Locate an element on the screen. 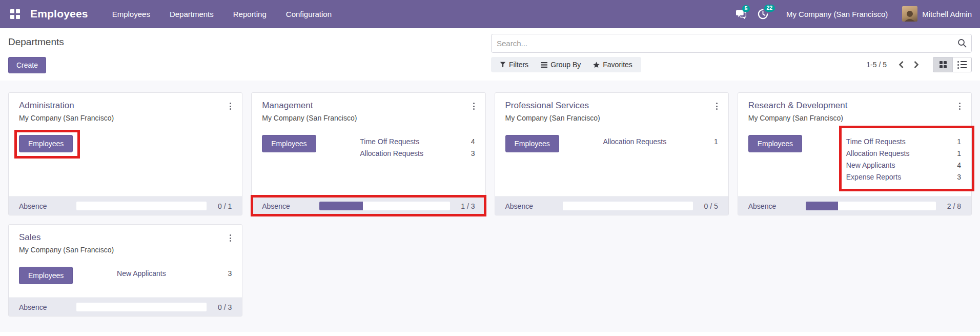 The image size is (980, 336). absence-row: Absence 0 / 5 is located at coordinates (612, 206).